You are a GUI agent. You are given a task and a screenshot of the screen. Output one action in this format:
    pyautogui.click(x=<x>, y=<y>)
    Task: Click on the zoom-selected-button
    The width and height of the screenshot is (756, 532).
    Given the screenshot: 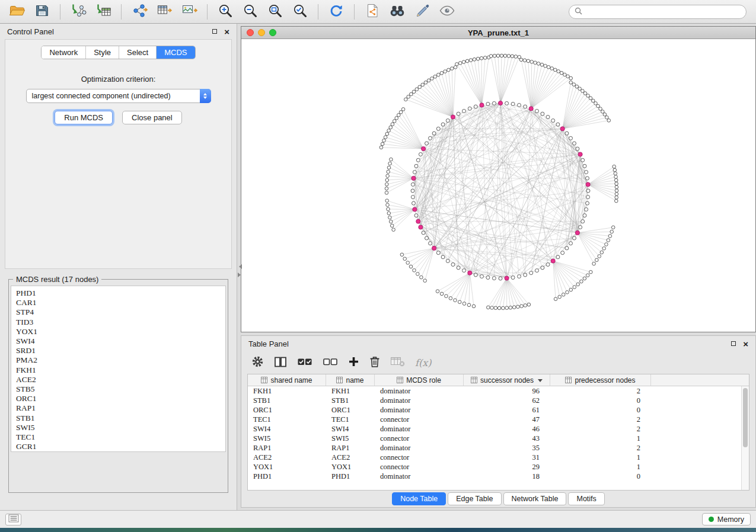 What is the action you would take?
    pyautogui.click(x=300, y=12)
    